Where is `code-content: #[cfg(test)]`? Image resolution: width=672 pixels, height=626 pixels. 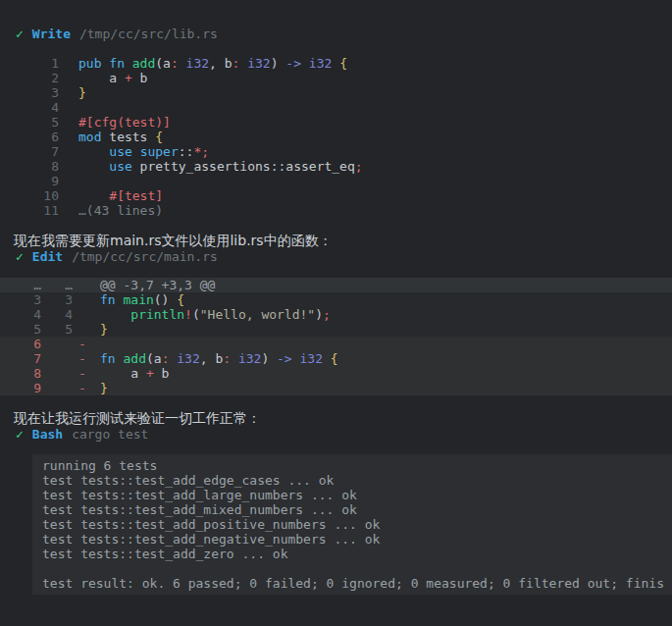
code-content: #[cfg(test)] is located at coordinates (125, 122).